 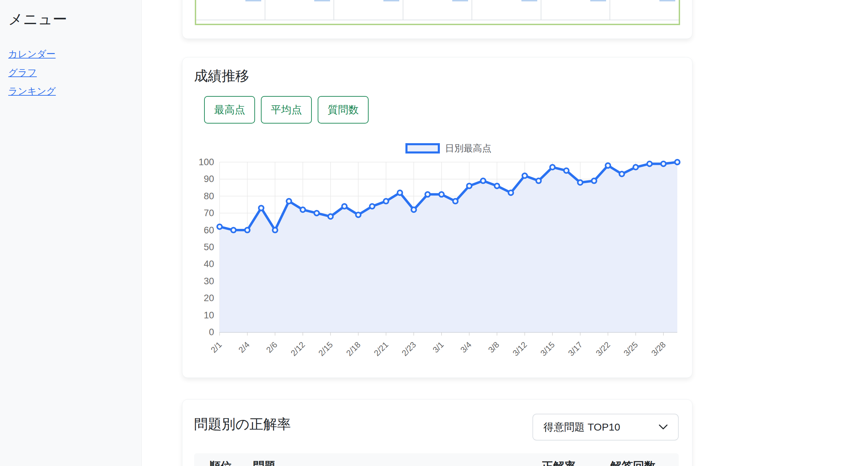 What do you see at coordinates (264, 463) in the screenshot?
I see `column-header-question: 問題` at bounding box center [264, 463].